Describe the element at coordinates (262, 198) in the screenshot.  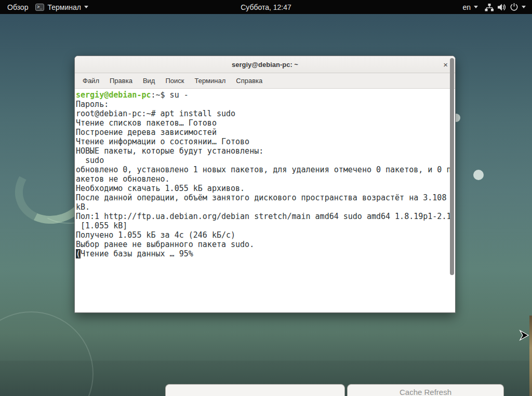
I see `terminal-line: После данной операции, объём занятого ди…` at that location.